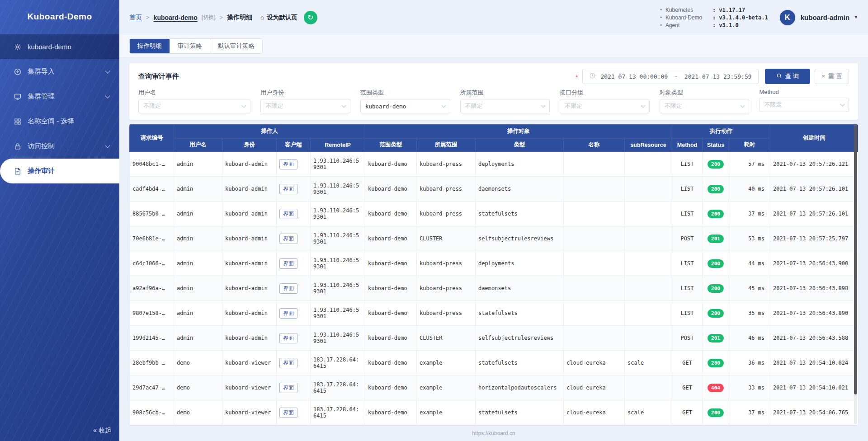 The image size is (868, 441). Describe the element at coordinates (136, 18) in the screenshot. I see `breadcrumb-home: 首页` at that location.